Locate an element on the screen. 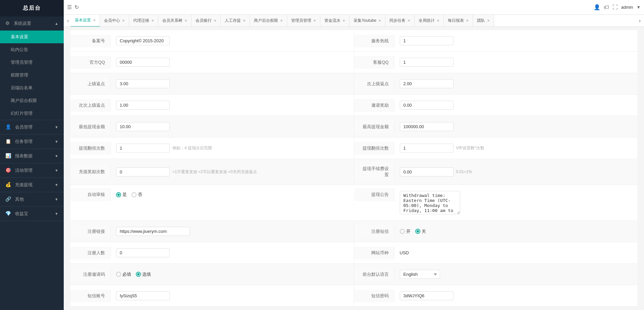 Image resolution: width=644 pixels, height=310 pixels. radio-auto-review-yes: 是 is located at coordinates (121, 195).